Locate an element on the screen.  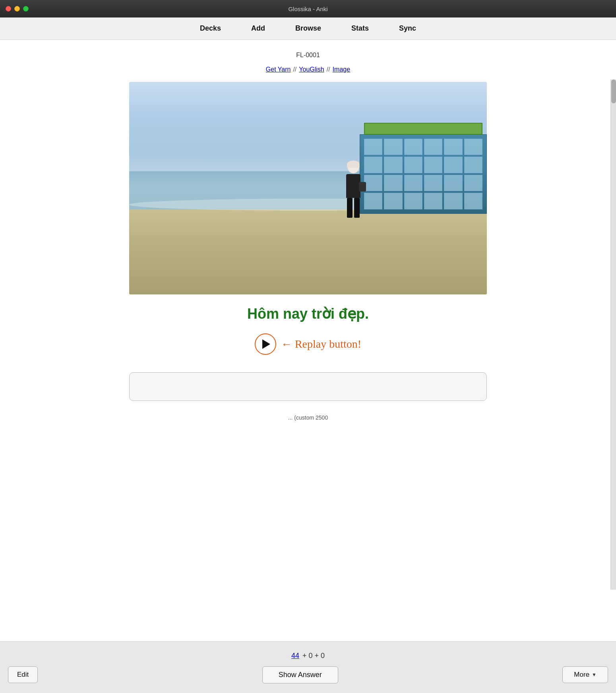
person-hair is located at coordinates (353, 164).